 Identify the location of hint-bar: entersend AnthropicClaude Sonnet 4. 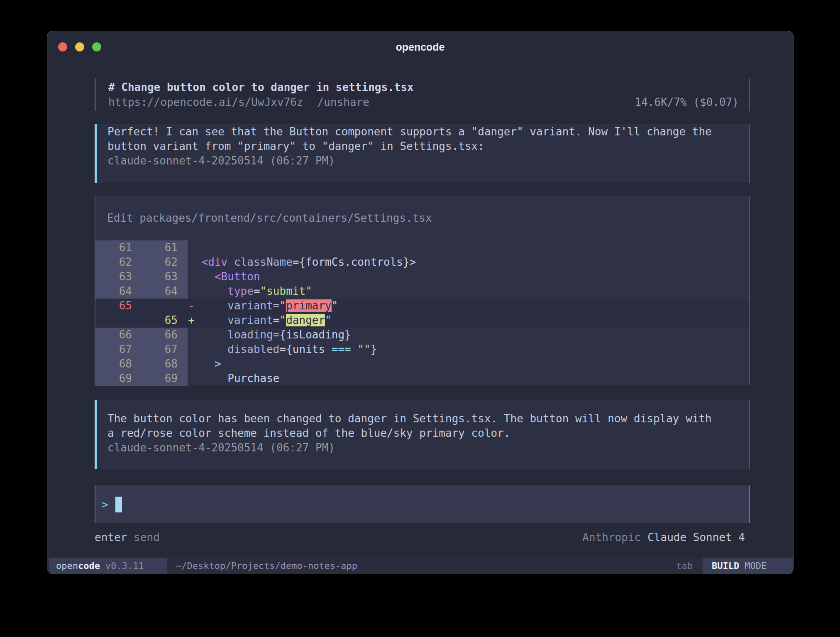
(422, 537).